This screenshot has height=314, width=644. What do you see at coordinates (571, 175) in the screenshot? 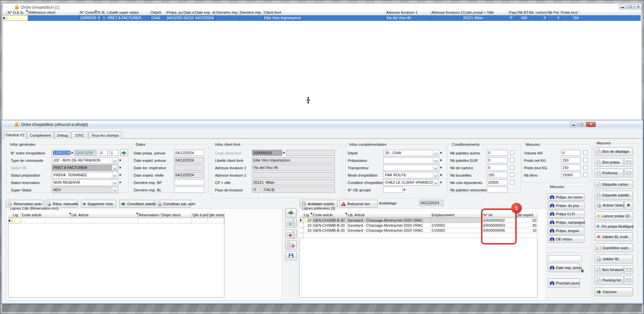
I see `nb-litres-input: 15000` at bounding box center [571, 175].